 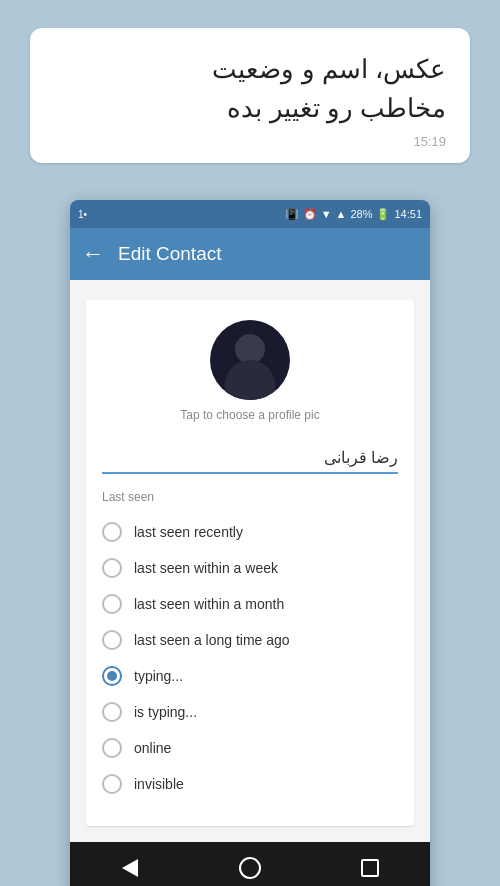 I want to click on recents-nav-button, so click(x=370, y=867).